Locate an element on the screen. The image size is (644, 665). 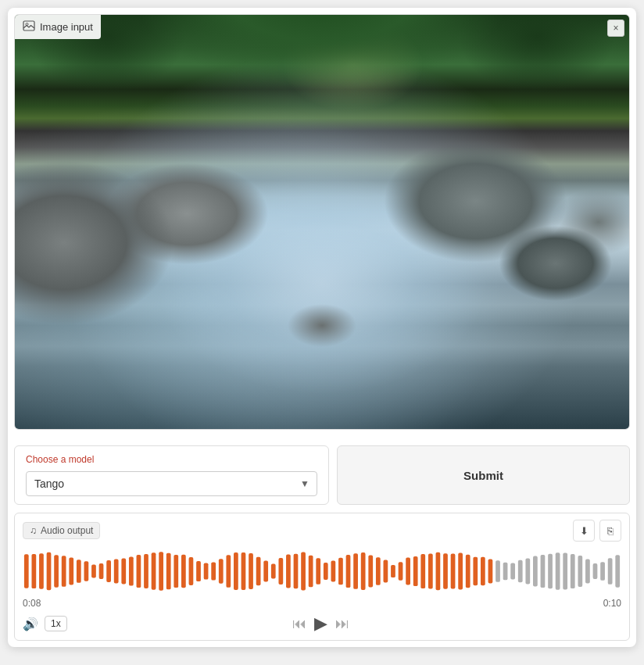
time-end: 0:10 is located at coordinates (613, 603).